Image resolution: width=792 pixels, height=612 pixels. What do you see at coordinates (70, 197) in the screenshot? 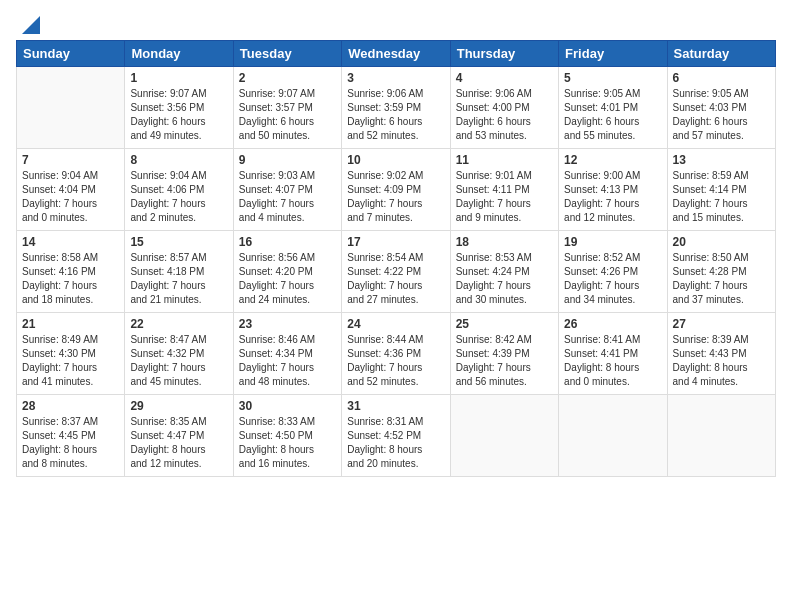
I see `day-info: Sunrise: 9:04 AM Sunset: 4:04 PM Dayligh…` at bounding box center [70, 197].